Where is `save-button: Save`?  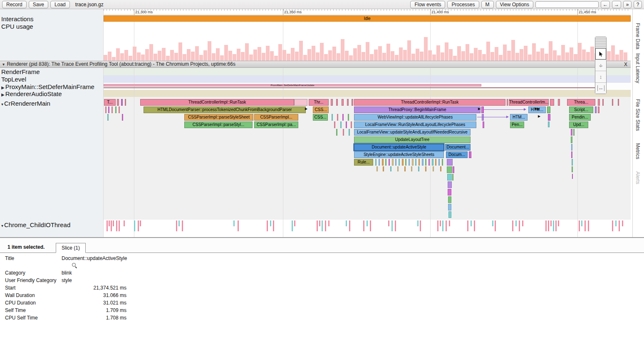 save-button: Save is located at coordinates (38, 5).